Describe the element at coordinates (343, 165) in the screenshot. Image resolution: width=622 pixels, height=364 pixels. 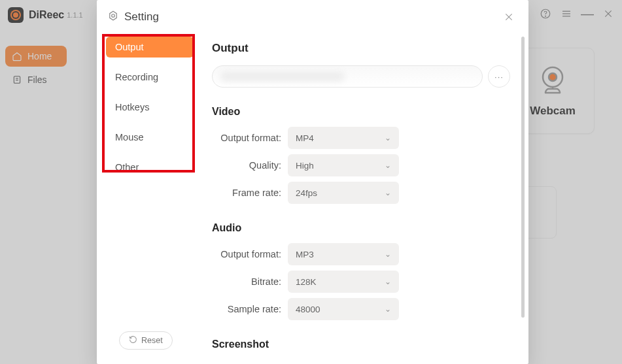
I see `video-quality-select: High ⌄` at that location.